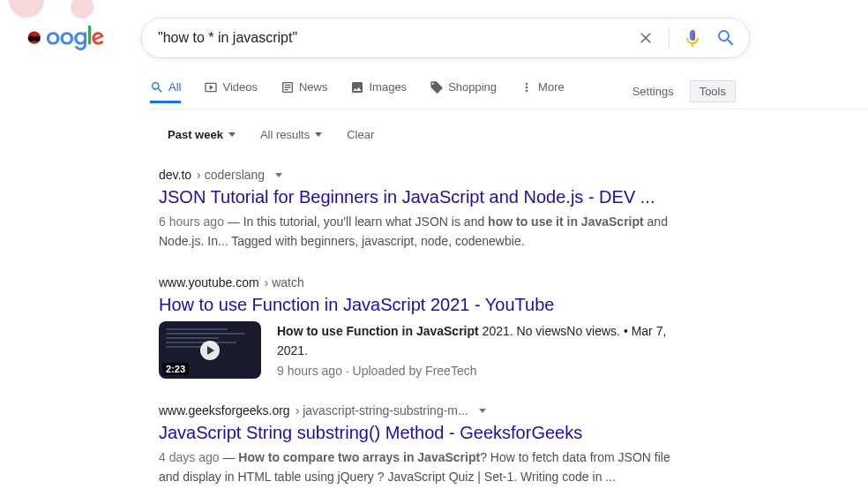 The image size is (868, 489). What do you see at coordinates (201, 134) in the screenshot?
I see `filter-time: Past week` at bounding box center [201, 134].